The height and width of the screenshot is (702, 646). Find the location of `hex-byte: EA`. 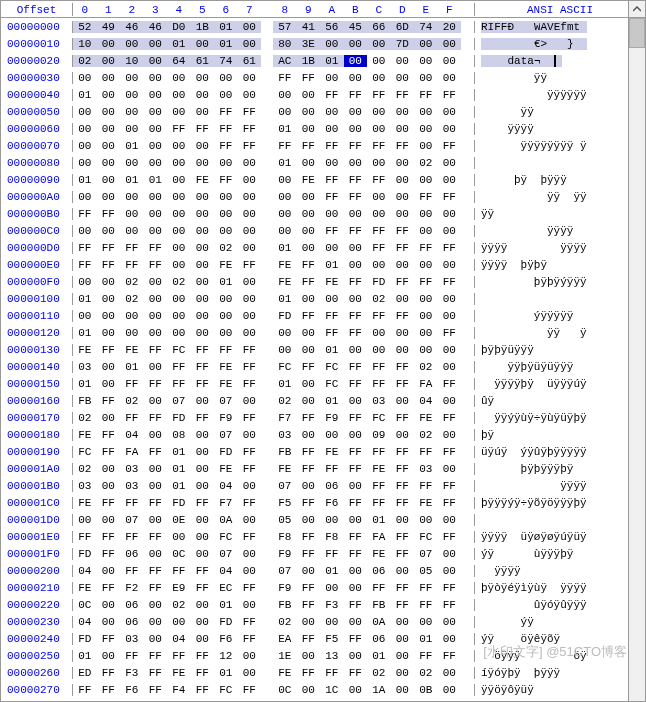

hex-byte: EA is located at coordinates (285, 639).